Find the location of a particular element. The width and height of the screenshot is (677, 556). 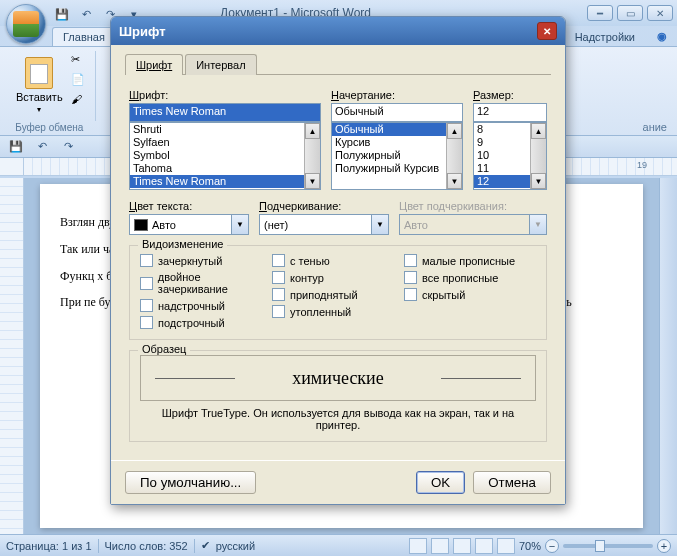

paste-button: Вставить ▾ is located at coordinates (40, 86).